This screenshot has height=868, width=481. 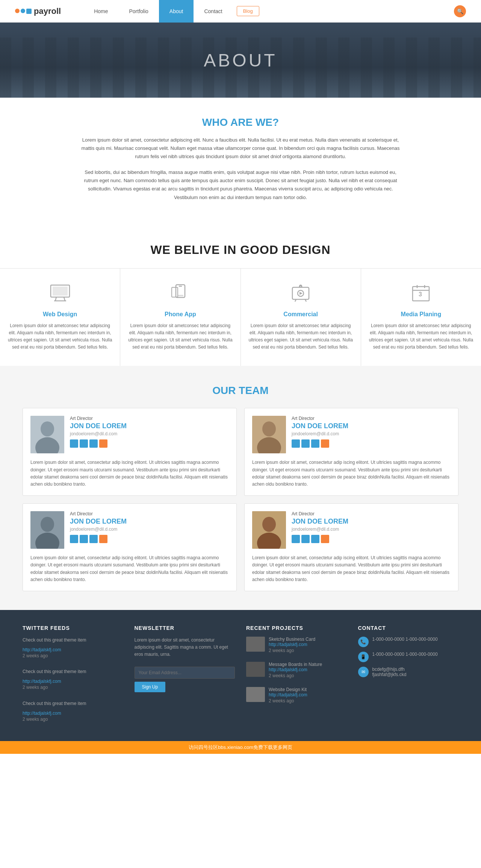 I want to click on nav-portfolio: Portfolio, so click(x=139, y=11).